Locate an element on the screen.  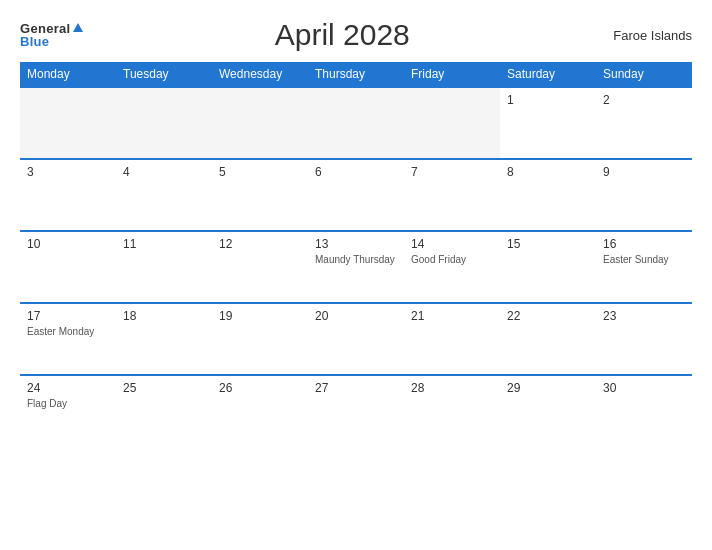
weekday-header-saturday: Saturday is located at coordinates (548, 74).